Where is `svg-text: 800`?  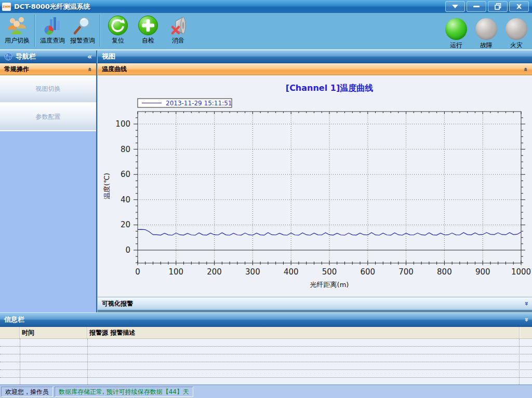 svg-text: 800 is located at coordinates (445, 272).